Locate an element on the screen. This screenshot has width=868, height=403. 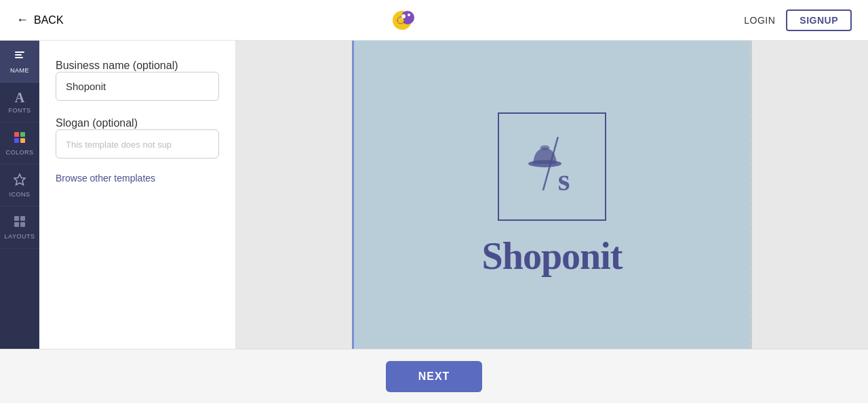
sidebar-item-layouts: LAYOUTS is located at coordinates (20, 228).